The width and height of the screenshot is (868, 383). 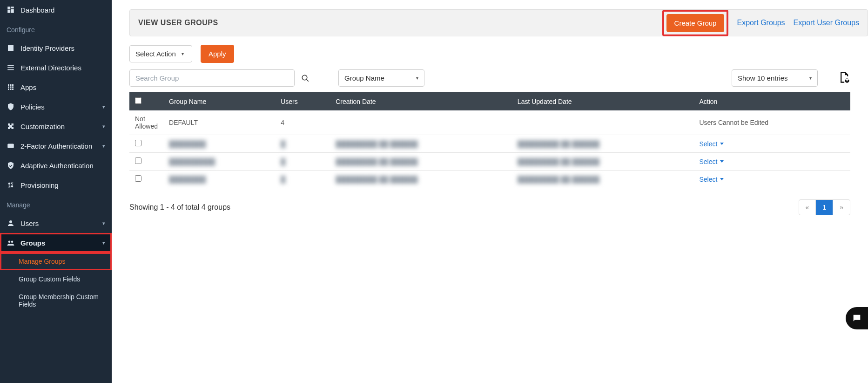 I want to click on sidebar-item-provisioning: Provisioning, so click(x=56, y=185).